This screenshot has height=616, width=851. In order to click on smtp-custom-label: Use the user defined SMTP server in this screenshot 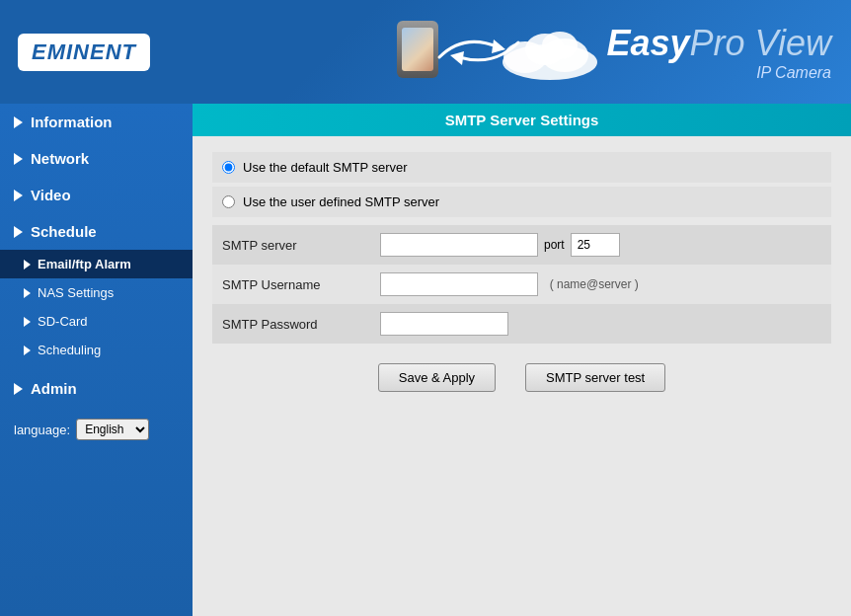, I will do `click(342, 201)`.